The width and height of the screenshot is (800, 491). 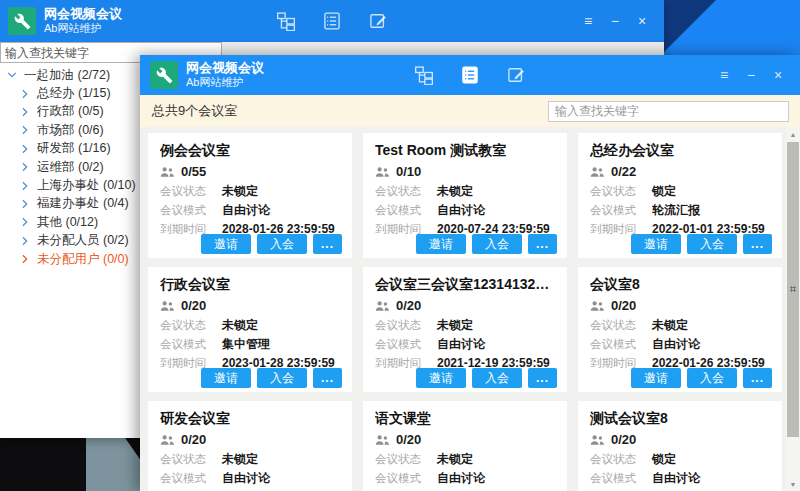 I want to click on app-logo, so click(x=22, y=21).